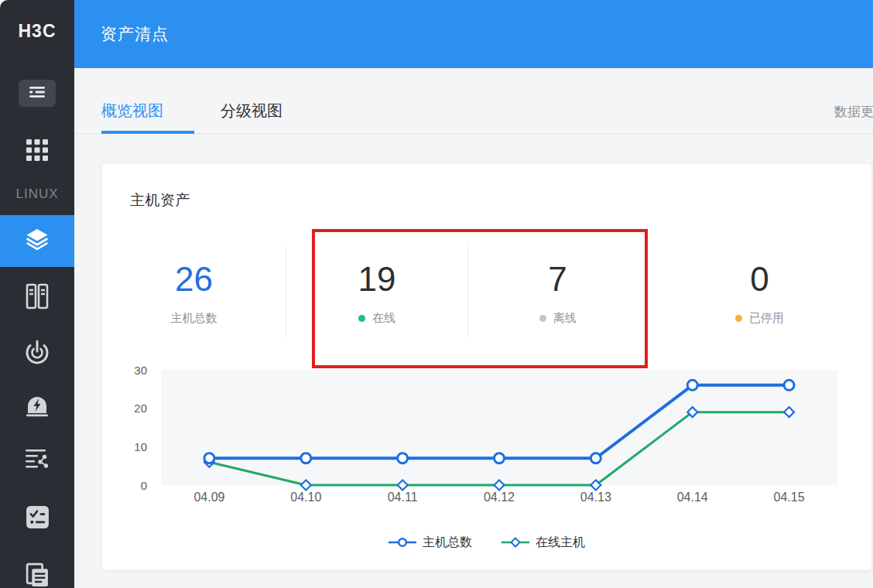 The height and width of the screenshot is (588, 873). Describe the element at coordinates (144, 486) in the screenshot. I see `y-tick-label: 0` at that location.